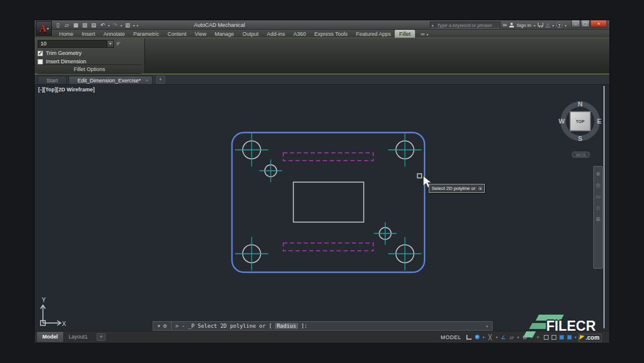 The width and height of the screenshot is (644, 363). What do you see at coordinates (332, 326) in the screenshot?
I see `command-input-area: > - _P Select 2D polyline or [ Radius ]:…` at bounding box center [332, 326].